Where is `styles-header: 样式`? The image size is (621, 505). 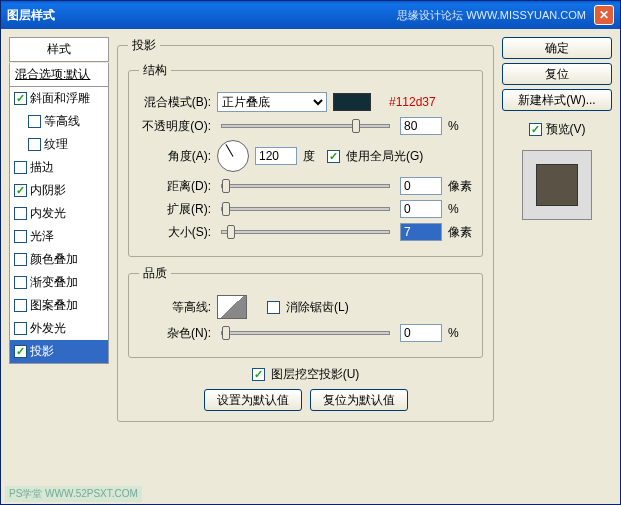 styles-header: 样式 is located at coordinates (59, 50).